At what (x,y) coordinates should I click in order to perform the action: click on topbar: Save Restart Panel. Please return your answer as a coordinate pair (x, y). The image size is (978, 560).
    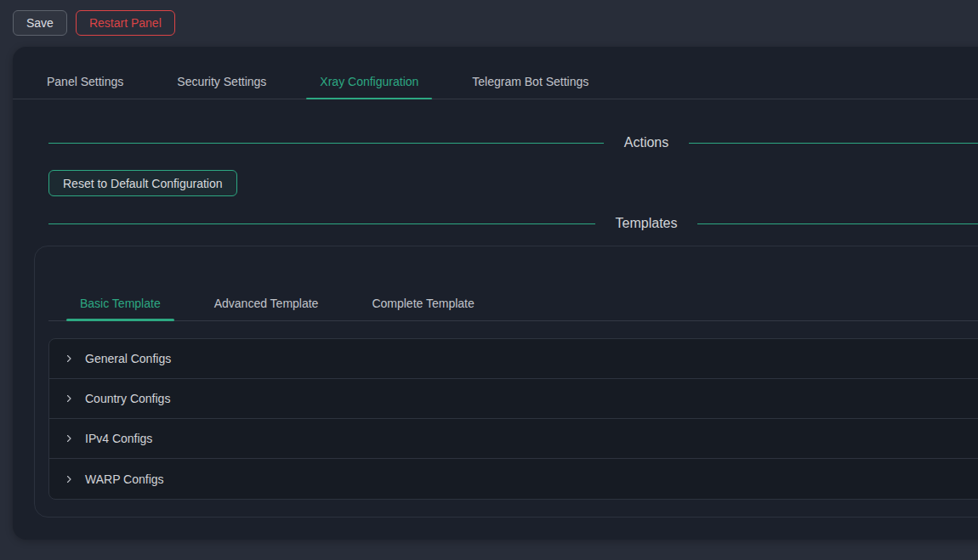
    Looking at the image, I should click on (94, 23).